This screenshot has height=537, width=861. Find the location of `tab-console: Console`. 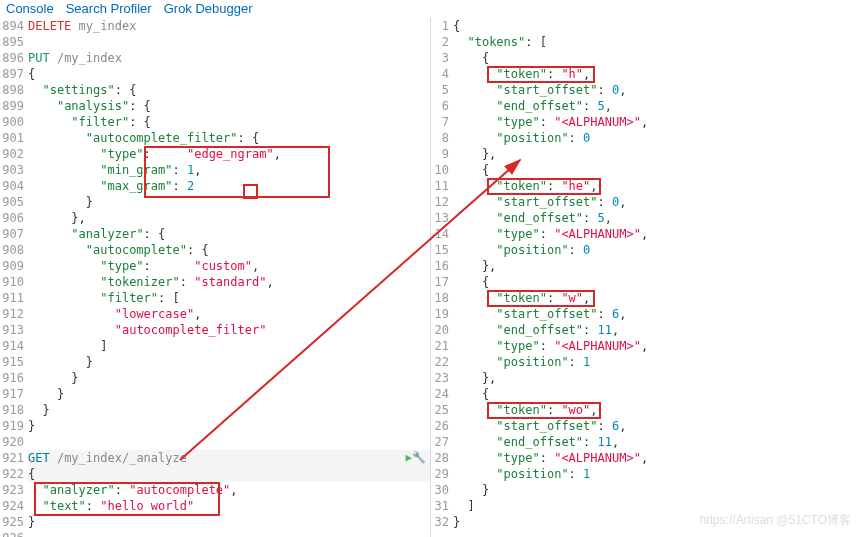

tab-console: Console is located at coordinates (30, 8).